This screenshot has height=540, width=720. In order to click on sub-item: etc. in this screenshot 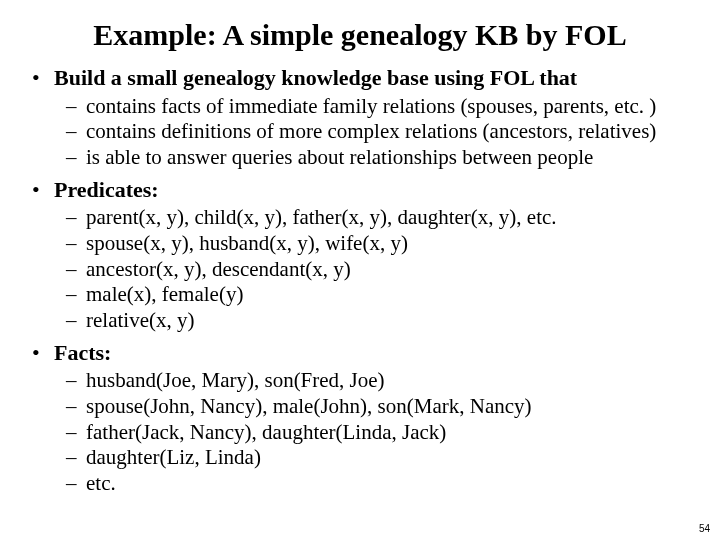, I will do `click(392, 484)`.